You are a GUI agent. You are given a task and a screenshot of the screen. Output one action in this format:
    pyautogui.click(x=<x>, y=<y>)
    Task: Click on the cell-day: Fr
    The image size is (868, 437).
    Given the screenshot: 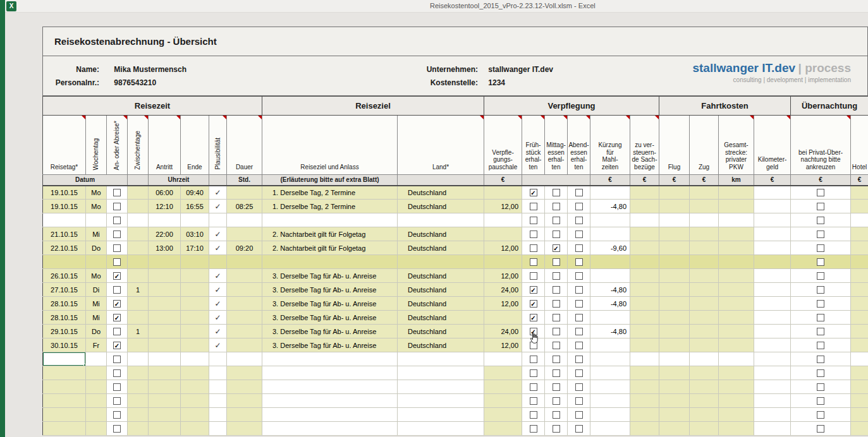 What is the action you would take?
    pyautogui.click(x=96, y=345)
    